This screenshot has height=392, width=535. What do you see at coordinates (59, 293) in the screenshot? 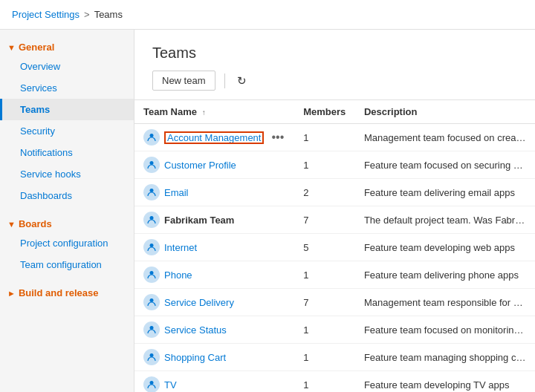
I see `build-section-label: Build and release` at bounding box center [59, 293].